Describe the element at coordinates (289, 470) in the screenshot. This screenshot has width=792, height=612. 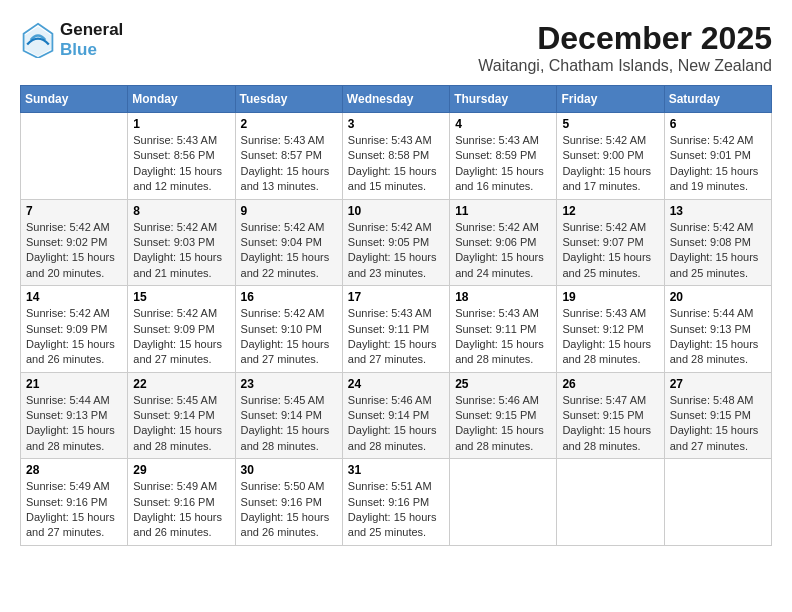
I see `day-number: 30` at that location.